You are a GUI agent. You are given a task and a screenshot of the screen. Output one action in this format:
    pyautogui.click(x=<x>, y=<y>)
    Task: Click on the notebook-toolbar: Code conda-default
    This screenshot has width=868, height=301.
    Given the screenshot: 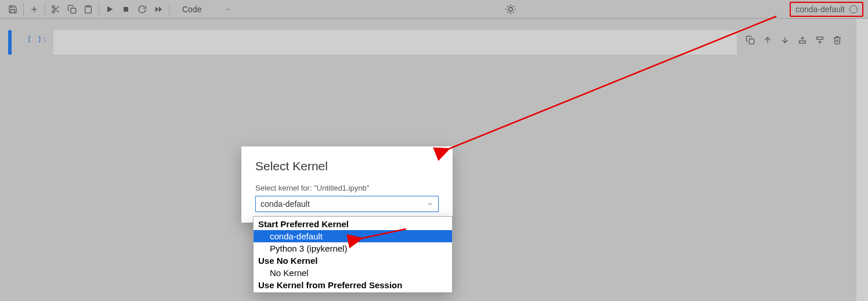 What is the action you would take?
    pyautogui.click(x=434, y=9)
    